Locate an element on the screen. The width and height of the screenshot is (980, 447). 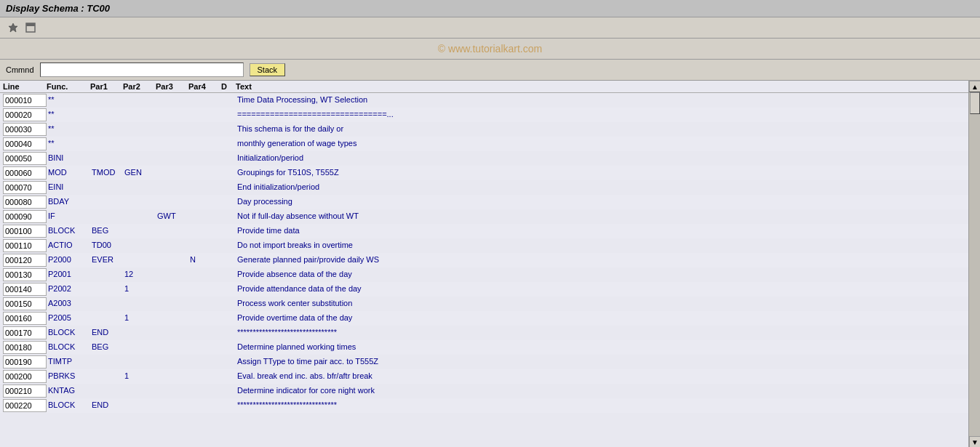
header-par2: Par2 is located at coordinates (140, 86).